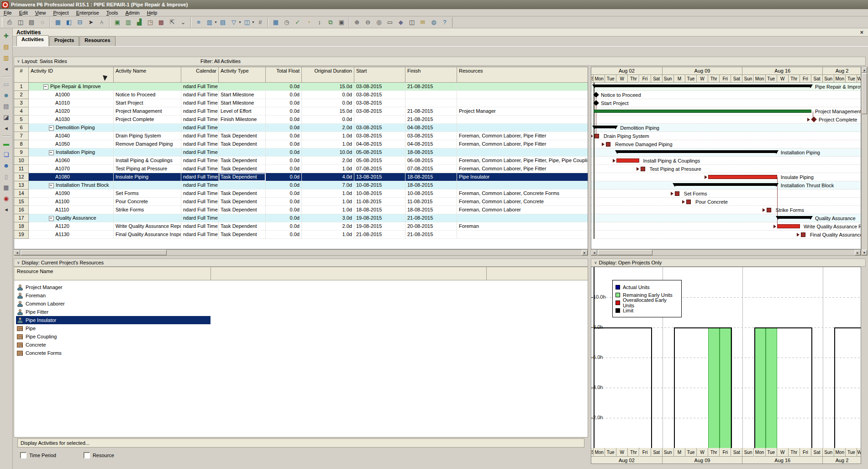 The height and width of the screenshot is (469, 868). I want to click on notes-icon: ✉, so click(423, 22).